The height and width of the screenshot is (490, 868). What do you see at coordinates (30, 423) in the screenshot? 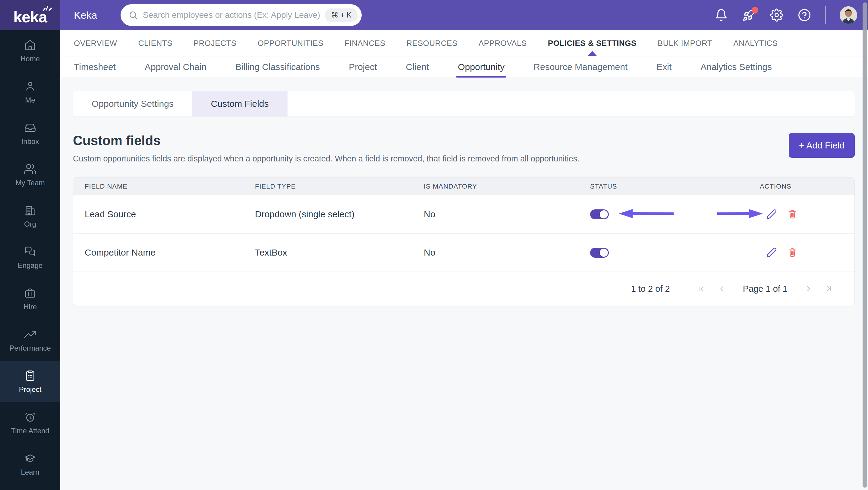
I see `sidebar-item-time-attend: Time Attend` at bounding box center [30, 423].